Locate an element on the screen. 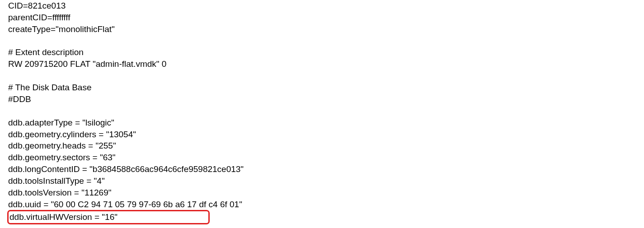  tools-install-type-line: ddb.toolsInstallType = "4" is located at coordinates (322, 181).